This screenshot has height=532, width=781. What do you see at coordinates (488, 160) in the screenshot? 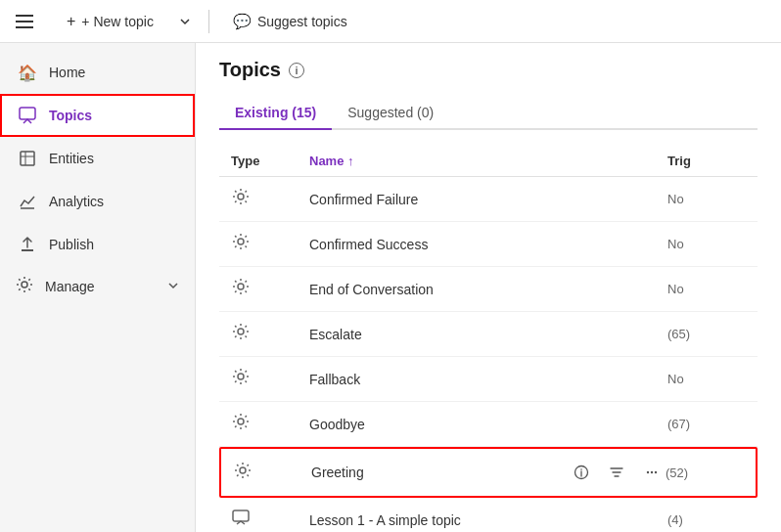
I see `col-name: Name ↑` at bounding box center [488, 160].